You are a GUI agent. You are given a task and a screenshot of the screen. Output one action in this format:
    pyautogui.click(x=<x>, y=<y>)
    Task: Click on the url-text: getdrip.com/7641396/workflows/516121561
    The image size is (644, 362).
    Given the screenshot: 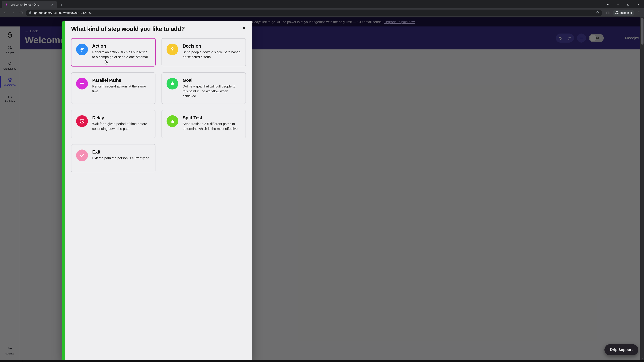 What is the action you would take?
    pyautogui.click(x=64, y=13)
    